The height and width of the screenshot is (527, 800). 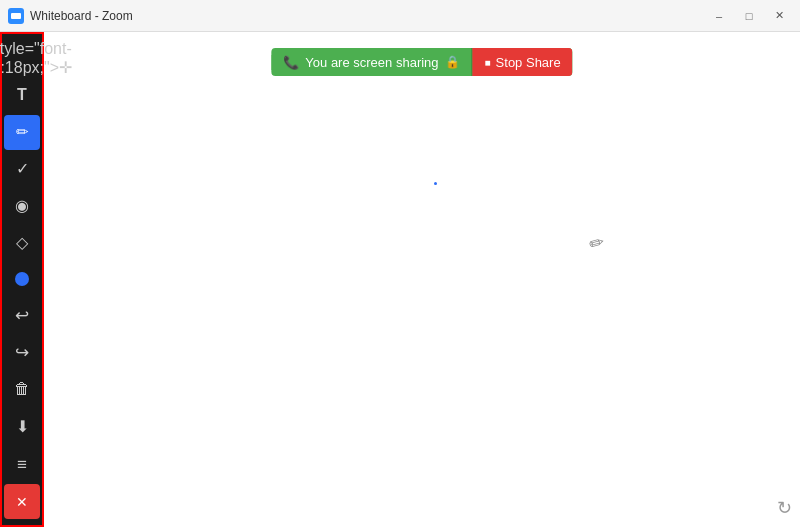 I want to click on close-button: ✕, so click(x=779, y=16).